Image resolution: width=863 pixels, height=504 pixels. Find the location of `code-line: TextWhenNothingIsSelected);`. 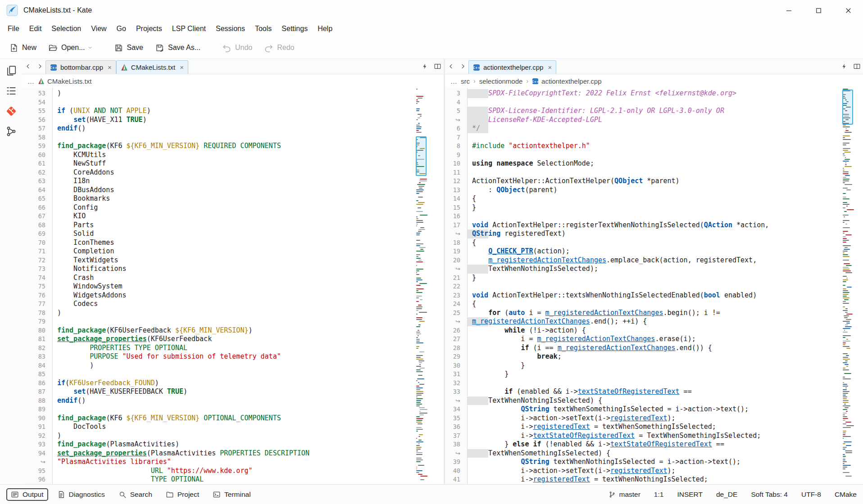

code-line: TextWhenNothingIsSelected); is located at coordinates (657, 269).